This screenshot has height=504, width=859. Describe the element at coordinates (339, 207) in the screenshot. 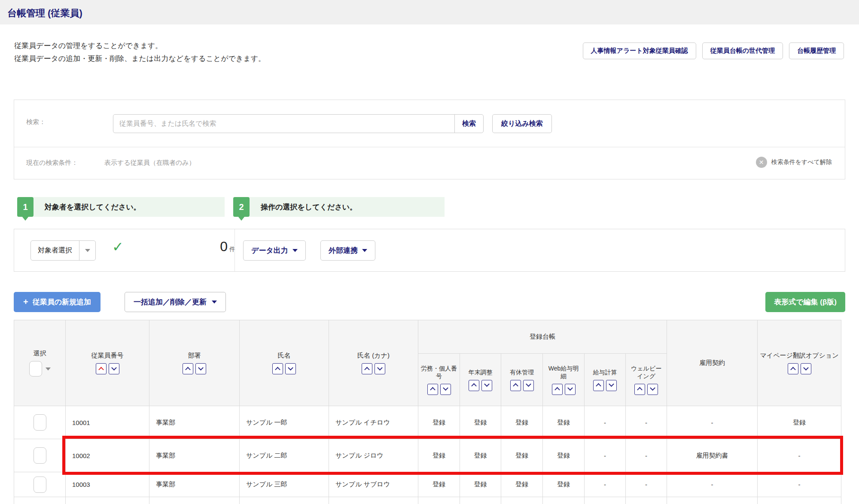

I see `step-2-bar: 2 操作の選択をしてください。` at that location.